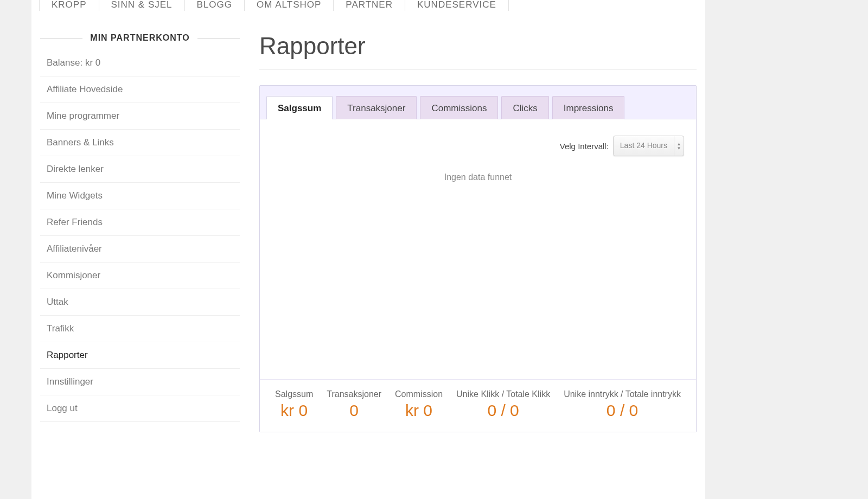 The height and width of the screenshot is (499, 868). Describe the element at coordinates (478, 177) in the screenshot. I see `no-data-message: Ingen data funnet` at that location.